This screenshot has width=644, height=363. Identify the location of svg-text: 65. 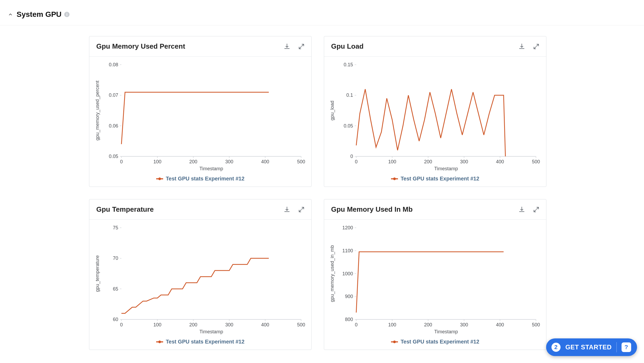
(116, 289).